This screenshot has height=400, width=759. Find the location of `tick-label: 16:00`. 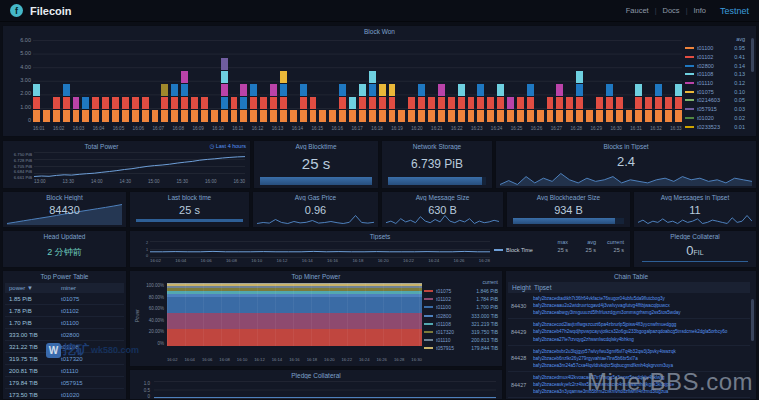

tick-label: 16:00 is located at coordinates (211, 183).